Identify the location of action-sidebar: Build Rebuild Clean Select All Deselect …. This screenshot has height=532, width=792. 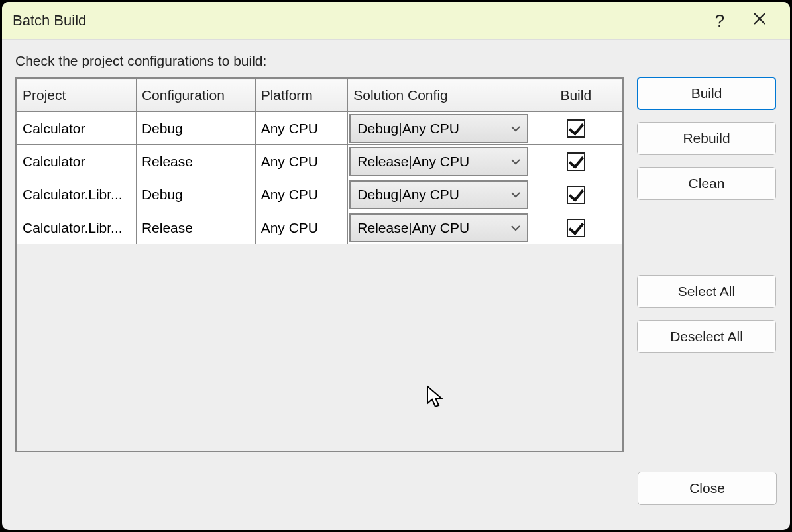
(707, 268).